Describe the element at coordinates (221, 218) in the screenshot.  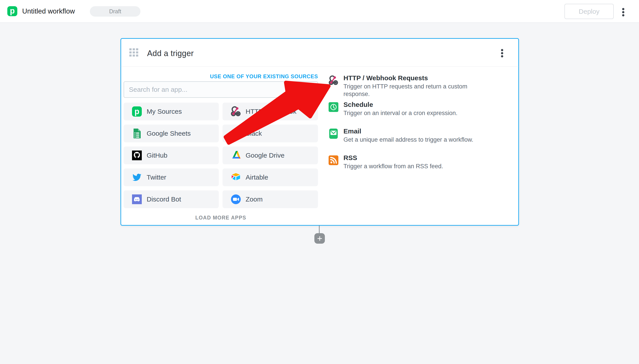
I see `load-more-apps-button: LOAD MORE APPS` at that location.